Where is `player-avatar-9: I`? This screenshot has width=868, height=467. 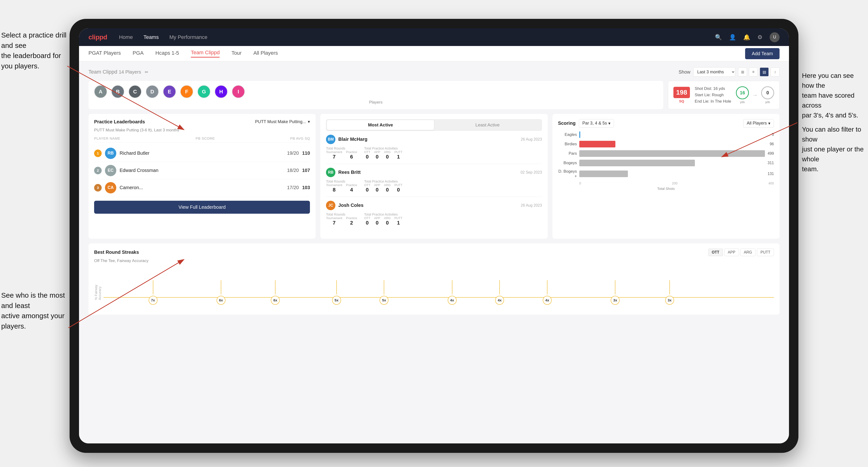 player-avatar-9: I is located at coordinates (239, 92).